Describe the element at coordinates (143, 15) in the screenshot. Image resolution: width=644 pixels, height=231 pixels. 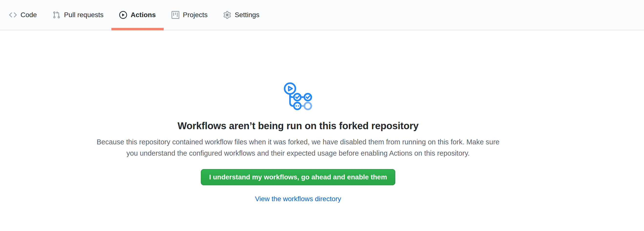
I see `tab-actions-label: Actions` at that location.